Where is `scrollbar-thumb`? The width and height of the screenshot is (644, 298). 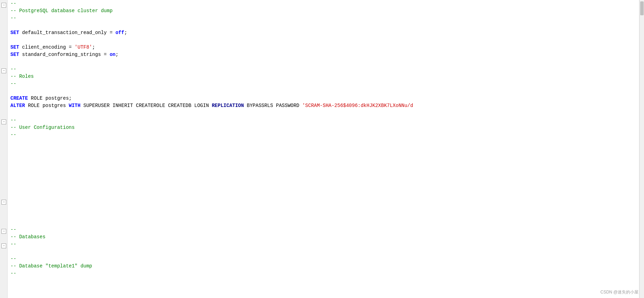 scrollbar-thumb is located at coordinates (642, 8).